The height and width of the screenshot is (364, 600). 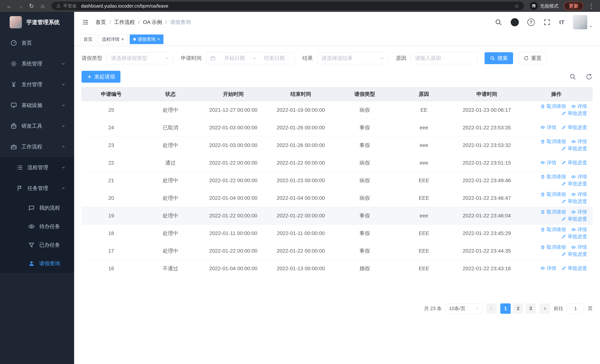 I want to click on page-button-3: 3, so click(x=531, y=309).